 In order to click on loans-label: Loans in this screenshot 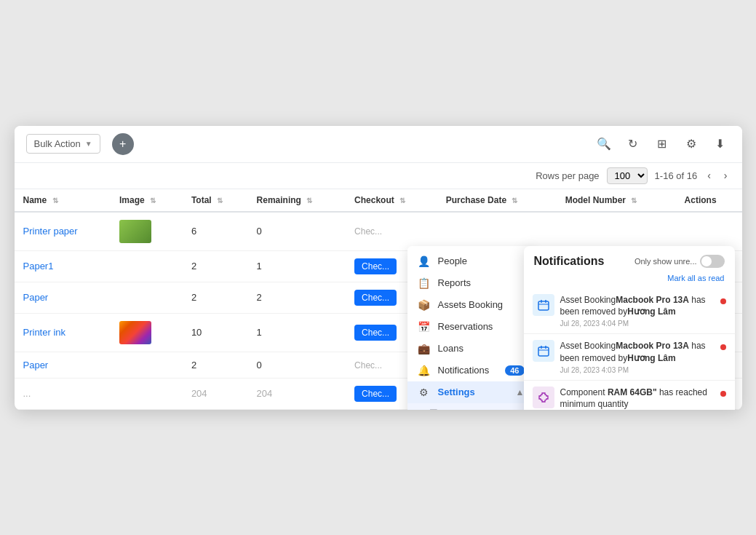, I will do `click(451, 348)`.